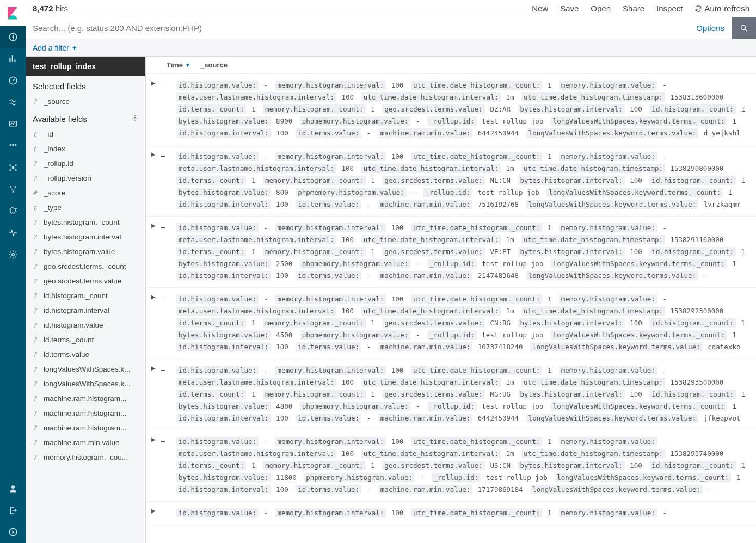 Image resolution: width=756 pixels, height=543 pixels. What do you see at coordinates (86, 310) in the screenshot?
I see `field-id.histogram.interval: ?id.histogram.interval` at bounding box center [86, 310].